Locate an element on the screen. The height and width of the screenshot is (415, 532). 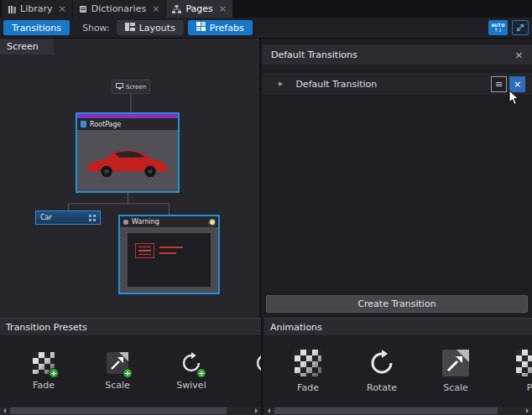
rotate-animation-icon is located at coordinates (382, 363).